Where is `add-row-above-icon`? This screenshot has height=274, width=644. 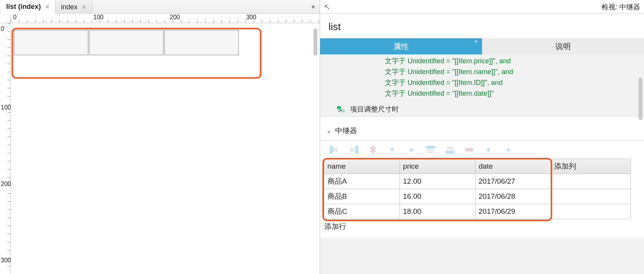
add-row-above-icon is located at coordinates (431, 150).